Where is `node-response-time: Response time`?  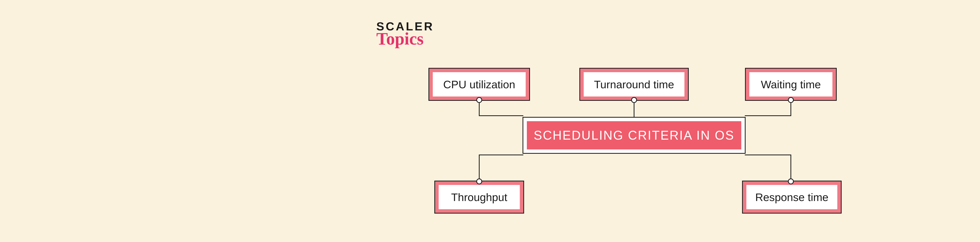 node-response-time: Response time is located at coordinates (792, 197).